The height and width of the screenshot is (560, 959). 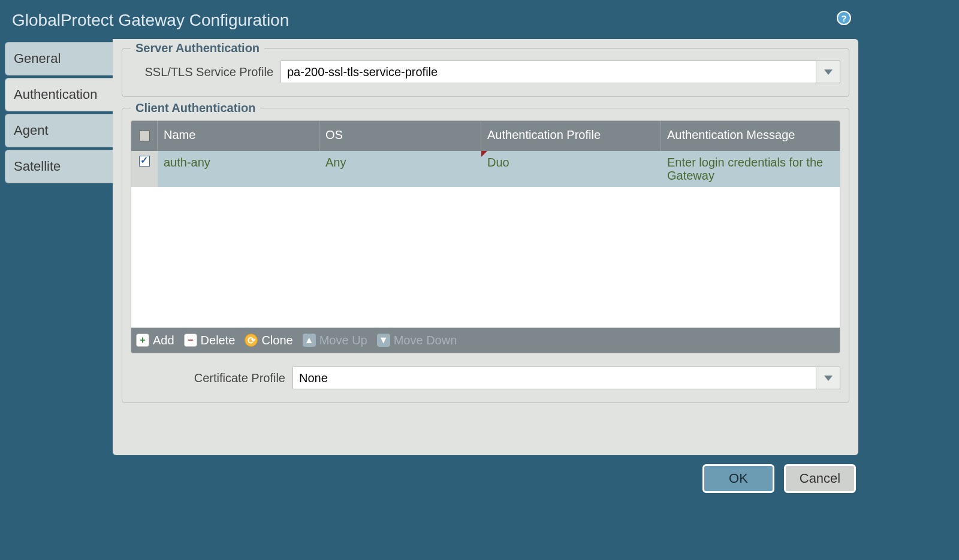 What do you see at coordinates (155, 340) in the screenshot?
I see `add-button: + Add` at bounding box center [155, 340].